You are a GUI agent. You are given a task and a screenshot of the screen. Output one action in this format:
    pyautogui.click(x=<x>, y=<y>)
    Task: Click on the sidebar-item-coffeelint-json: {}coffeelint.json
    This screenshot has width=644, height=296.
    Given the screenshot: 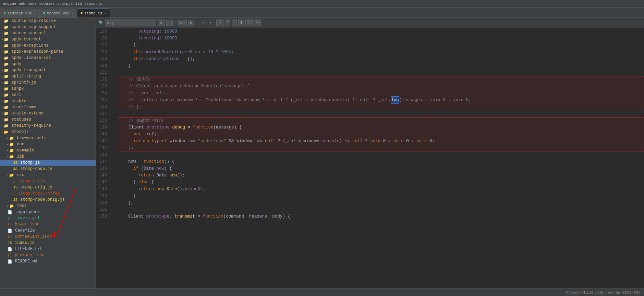 What is the action you would take?
    pyautogui.click(x=48, y=237)
    